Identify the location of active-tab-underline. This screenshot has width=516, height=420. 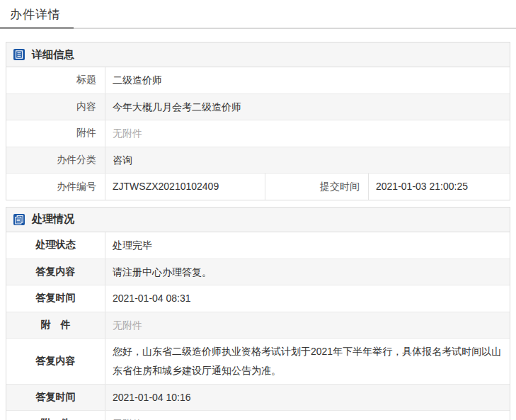
(37, 28).